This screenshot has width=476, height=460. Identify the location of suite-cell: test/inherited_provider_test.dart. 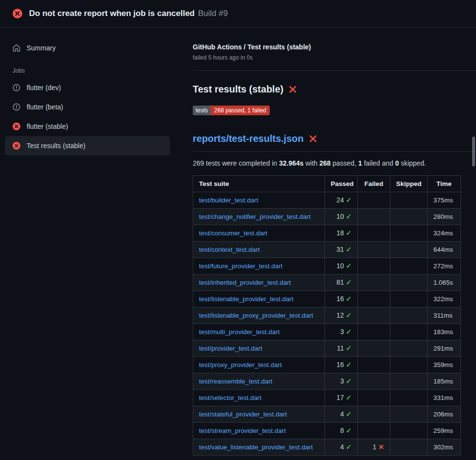
(259, 283).